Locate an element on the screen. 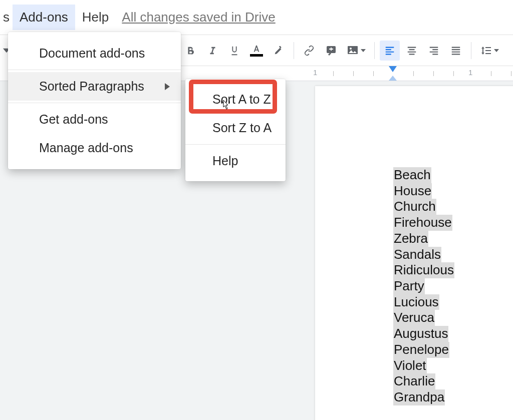 Image resolution: width=513 pixels, height=420 pixels. menu-help: Help is located at coordinates (95, 17).